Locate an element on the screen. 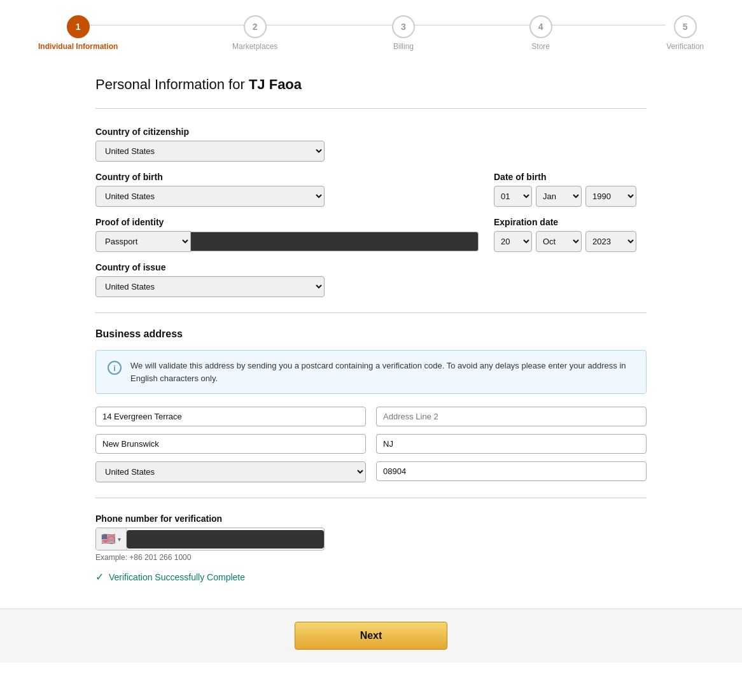 The width and height of the screenshot is (742, 700). dob-month-select: Jan is located at coordinates (559, 196).